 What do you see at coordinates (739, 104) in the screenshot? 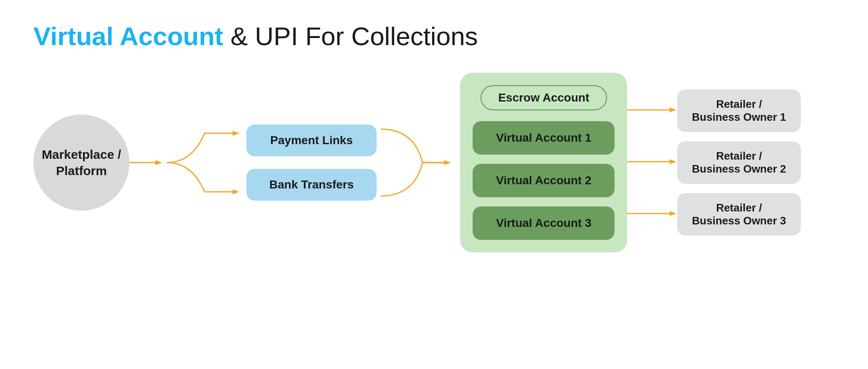
I see `retailer1-line1: Retailer /` at bounding box center [739, 104].